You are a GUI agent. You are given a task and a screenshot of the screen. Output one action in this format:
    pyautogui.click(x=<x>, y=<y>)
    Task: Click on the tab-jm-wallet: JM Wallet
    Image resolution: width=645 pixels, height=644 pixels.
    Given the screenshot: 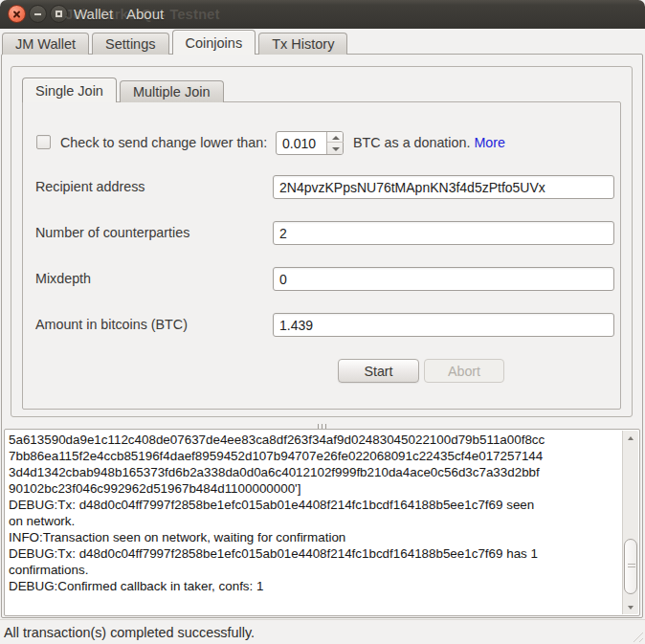 What is the action you would take?
    pyautogui.click(x=46, y=44)
    